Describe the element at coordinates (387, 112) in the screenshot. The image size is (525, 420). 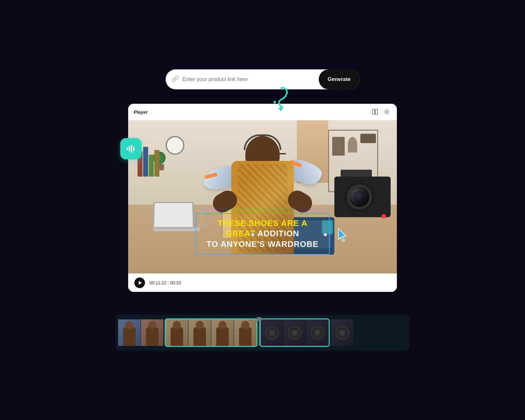
I see `settings-icon` at that location.